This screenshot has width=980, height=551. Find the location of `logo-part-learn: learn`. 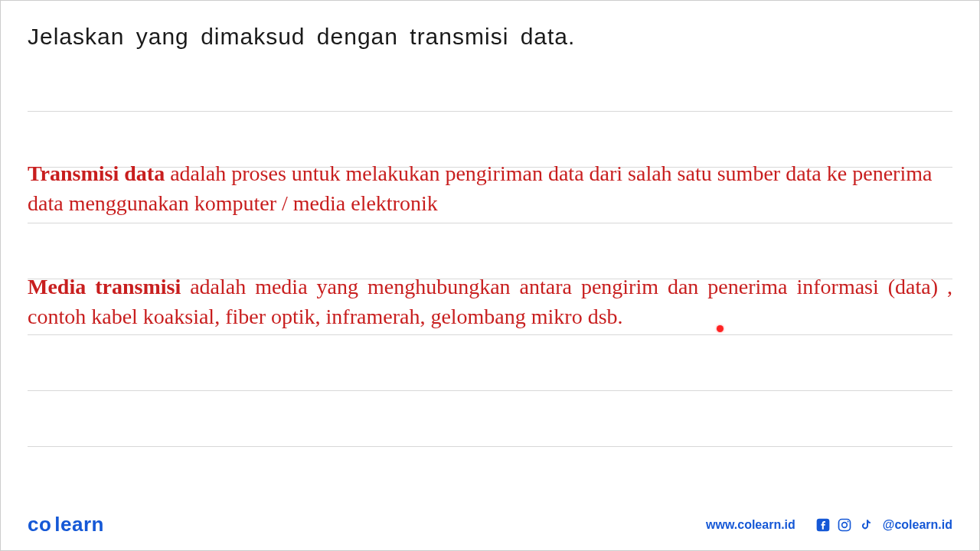

logo-part-learn: learn is located at coordinates (80, 524).